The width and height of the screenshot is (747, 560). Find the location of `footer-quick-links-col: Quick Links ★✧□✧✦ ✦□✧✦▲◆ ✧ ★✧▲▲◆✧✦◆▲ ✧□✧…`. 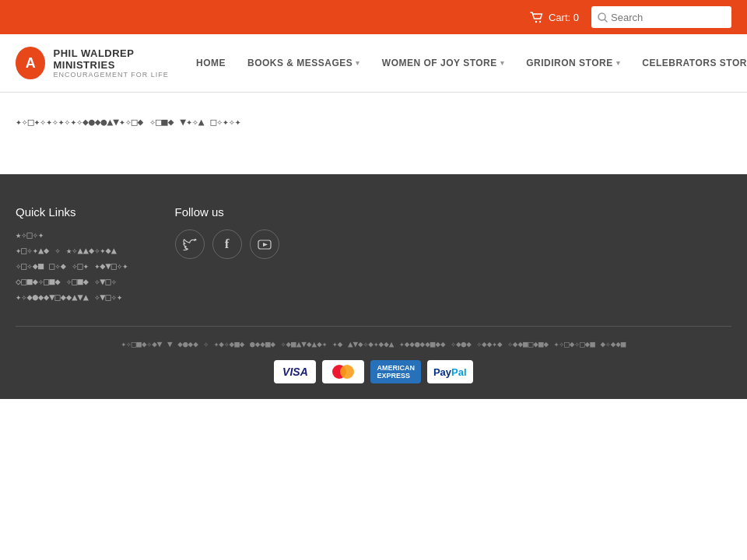

footer-quick-links-col: Quick Links ★✧□✧✦ ✦□✧✦▲◆ ✧ ★✧▲▲◆✧✦◆▲ ✧□✧… is located at coordinates (72, 254).